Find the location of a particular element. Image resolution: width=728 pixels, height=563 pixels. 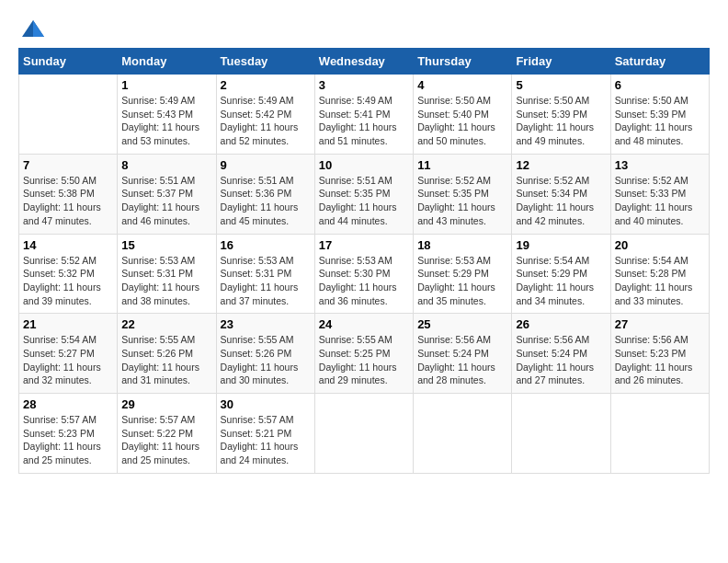

day-info: Sunrise: 5:50 AM Sunset: 5:38 PM Dayligh… is located at coordinates (68, 201).